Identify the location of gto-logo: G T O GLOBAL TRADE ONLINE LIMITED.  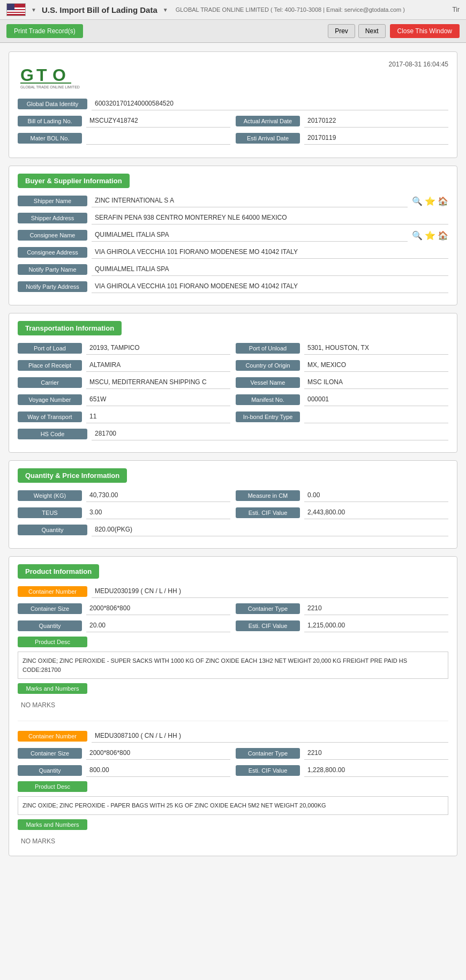
(50, 75).